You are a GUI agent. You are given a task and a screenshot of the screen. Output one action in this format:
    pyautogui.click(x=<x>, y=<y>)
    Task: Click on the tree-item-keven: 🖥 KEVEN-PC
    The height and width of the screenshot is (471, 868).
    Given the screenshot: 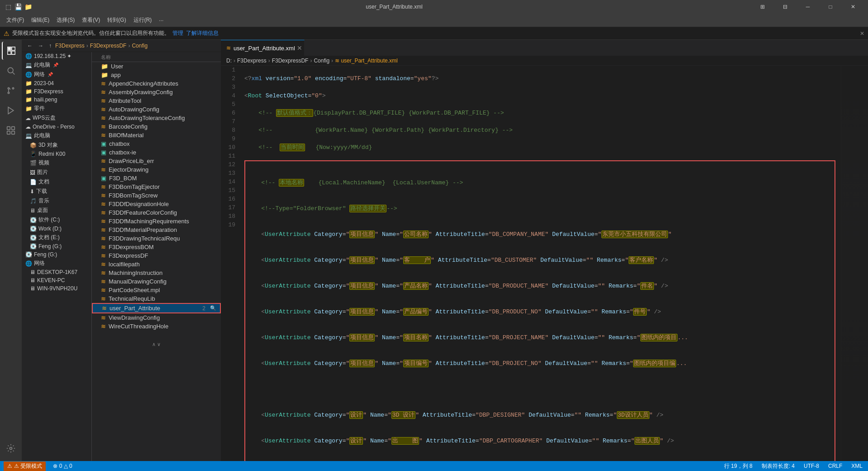 What is the action you would take?
    pyautogui.click(x=57, y=280)
    